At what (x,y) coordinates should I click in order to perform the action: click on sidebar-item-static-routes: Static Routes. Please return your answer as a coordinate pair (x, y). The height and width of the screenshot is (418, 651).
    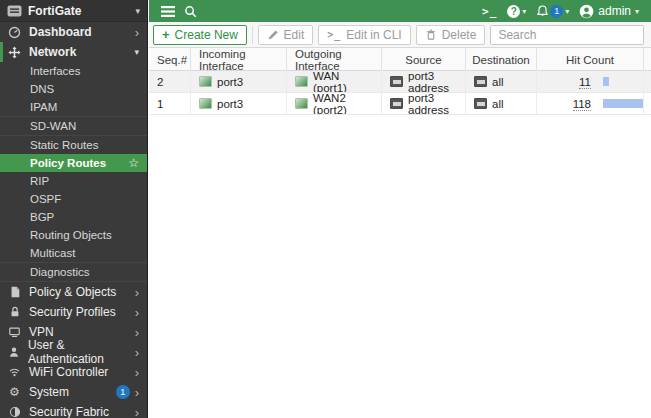
    Looking at the image, I should click on (74, 145).